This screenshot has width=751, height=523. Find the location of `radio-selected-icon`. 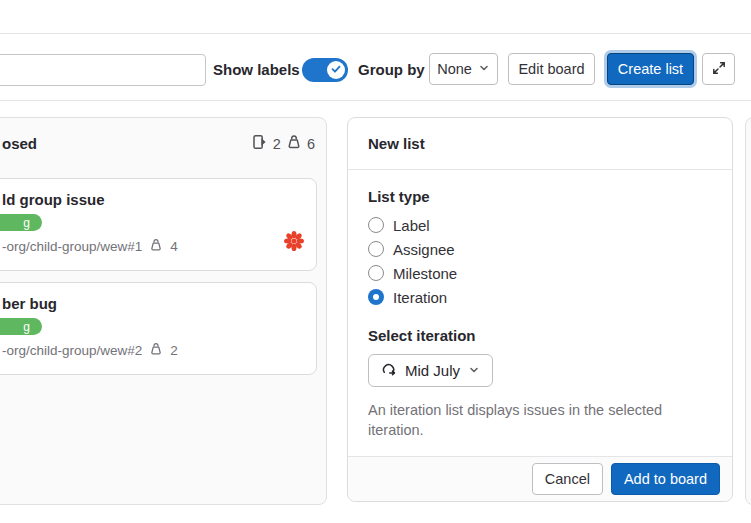

radio-selected-icon is located at coordinates (376, 297).